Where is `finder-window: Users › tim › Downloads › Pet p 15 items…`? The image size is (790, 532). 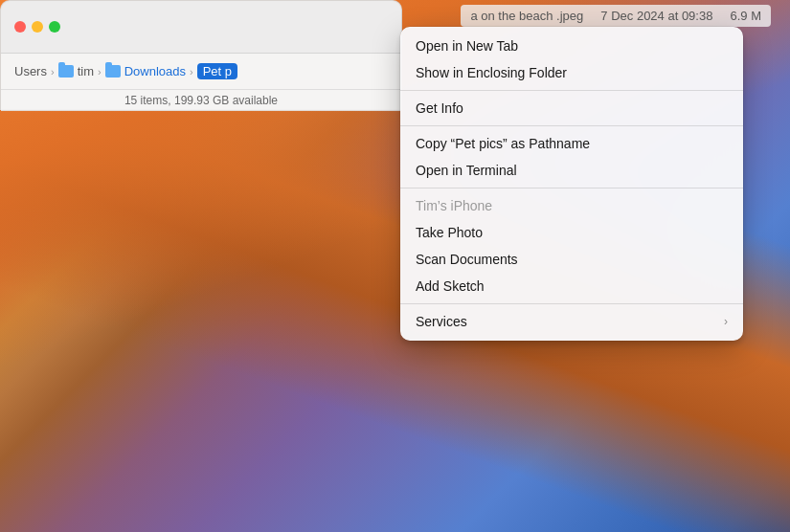
finder-window: Users › tim › Downloads › Pet p 15 items… is located at coordinates (201, 55).